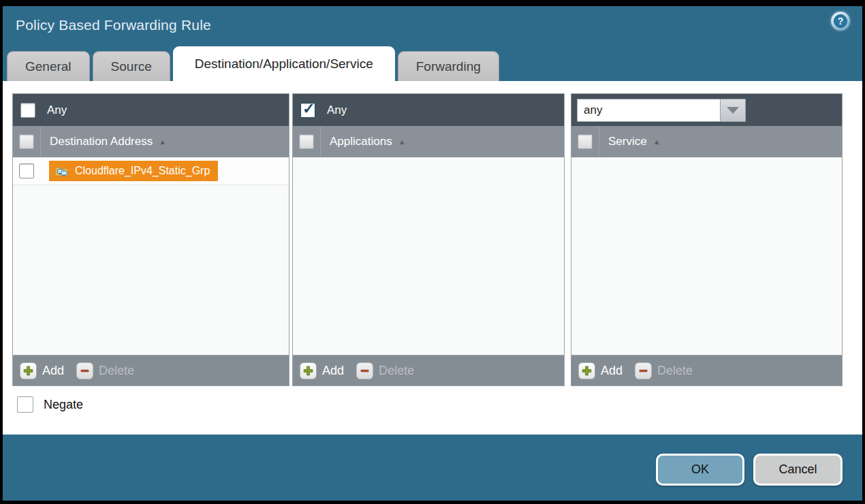 Image resolution: width=865 pixels, height=504 pixels. What do you see at coordinates (432, 64) in the screenshot?
I see `tab-bar: General Source Destination/Application/S…` at bounding box center [432, 64].